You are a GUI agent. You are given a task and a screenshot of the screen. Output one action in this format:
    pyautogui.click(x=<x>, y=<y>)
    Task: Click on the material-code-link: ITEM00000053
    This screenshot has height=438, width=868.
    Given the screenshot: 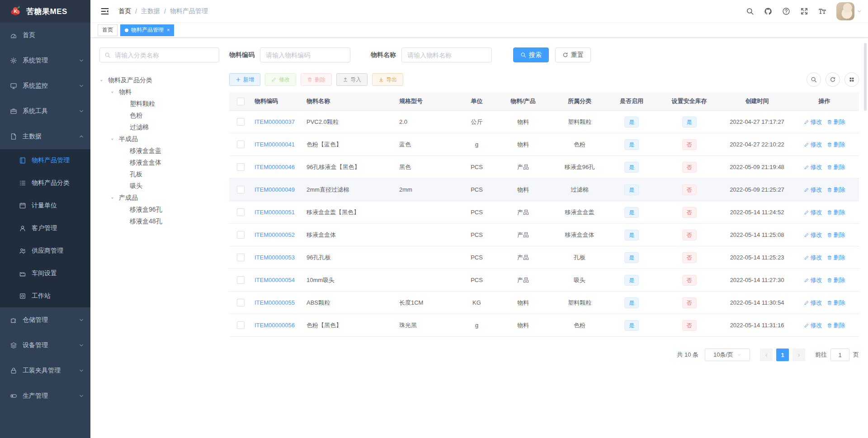 What is the action you would take?
    pyautogui.click(x=275, y=258)
    